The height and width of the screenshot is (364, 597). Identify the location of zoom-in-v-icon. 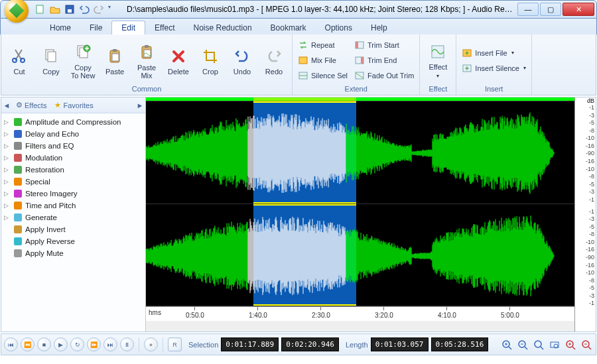
(570, 345).